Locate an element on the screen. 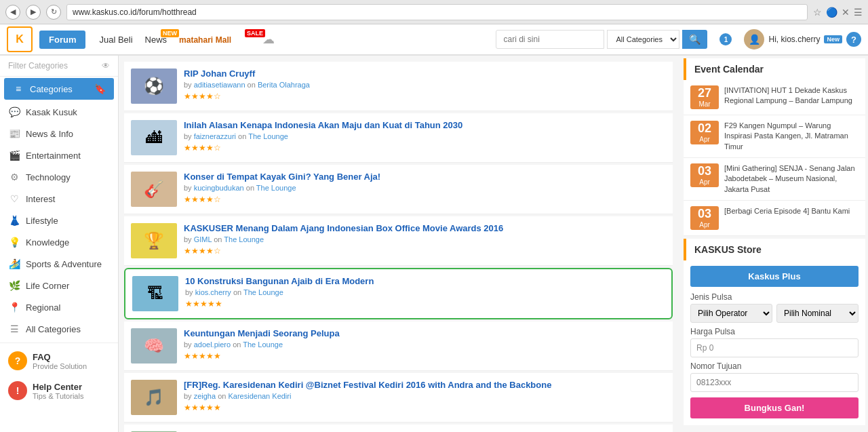 The width and height of the screenshot is (868, 432). thread-content: 10 Konstruksi Bangunan Ajaib di Era Mode… is located at coordinates (425, 292).